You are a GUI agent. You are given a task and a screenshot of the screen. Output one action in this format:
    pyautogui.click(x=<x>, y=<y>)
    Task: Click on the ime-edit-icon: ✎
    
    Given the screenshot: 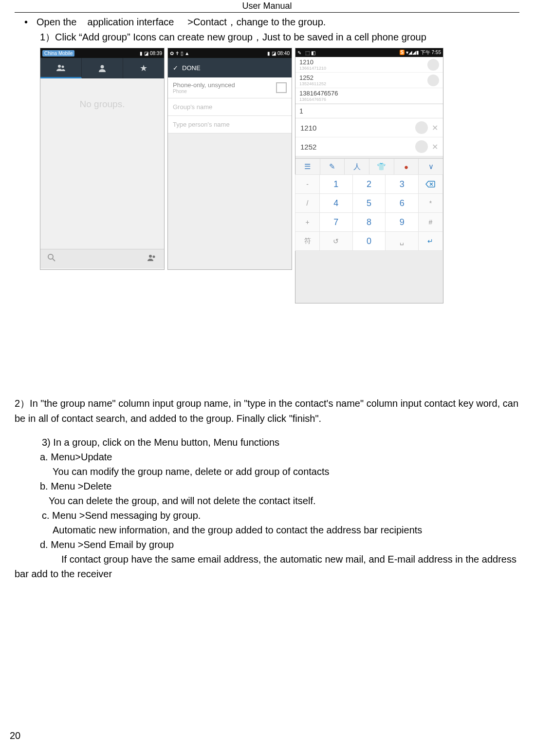 What is the action you would take?
    pyautogui.click(x=333, y=167)
    